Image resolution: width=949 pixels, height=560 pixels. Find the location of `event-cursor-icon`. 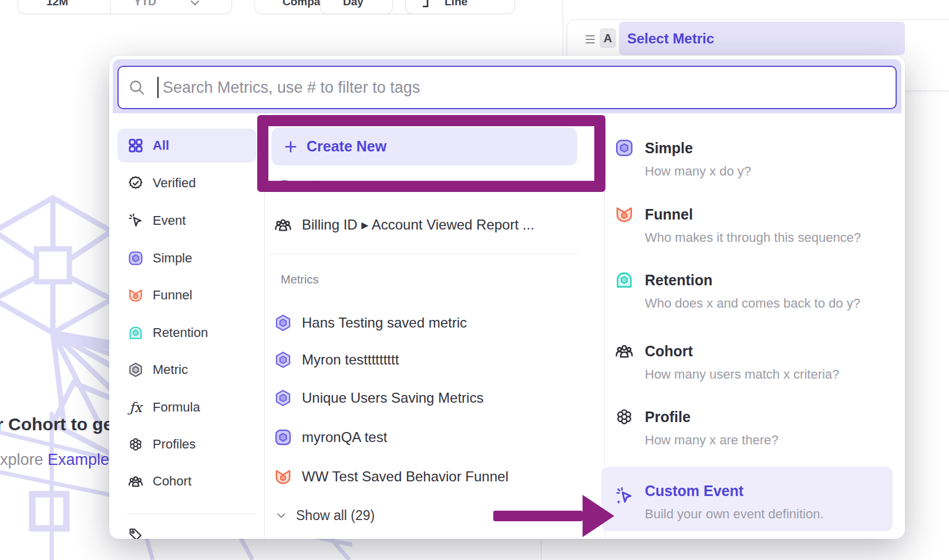

event-cursor-icon is located at coordinates (136, 221).